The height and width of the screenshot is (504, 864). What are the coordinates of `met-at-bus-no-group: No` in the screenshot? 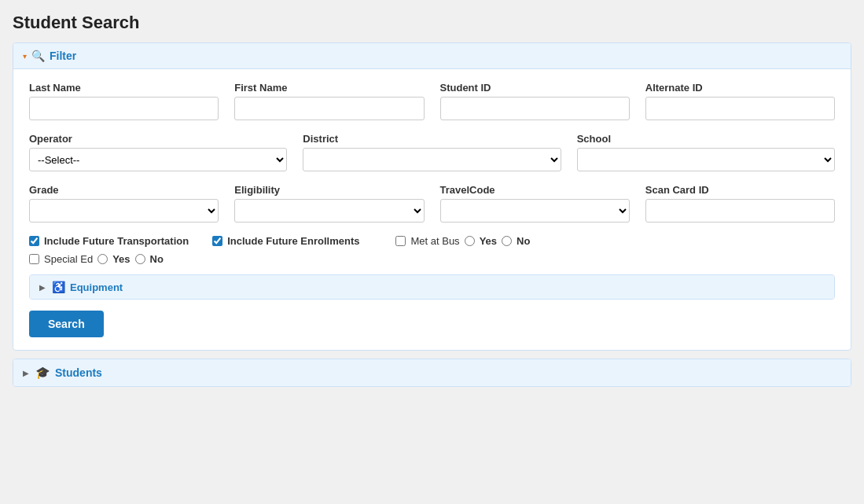 It's located at (516, 241).